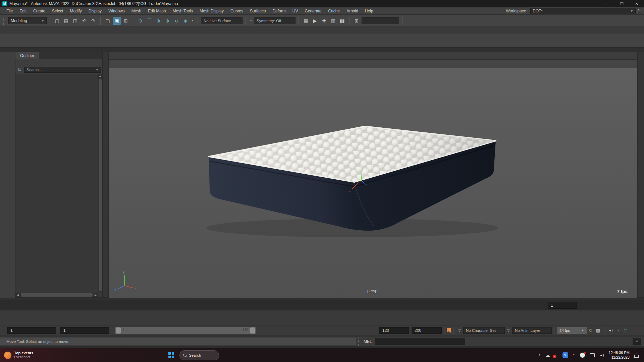 The image size is (644, 362). What do you see at coordinates (508, 330) in the screenshot?
I see `anim-layer-arrow-icon: ▽` at bounding box center [508, 330].